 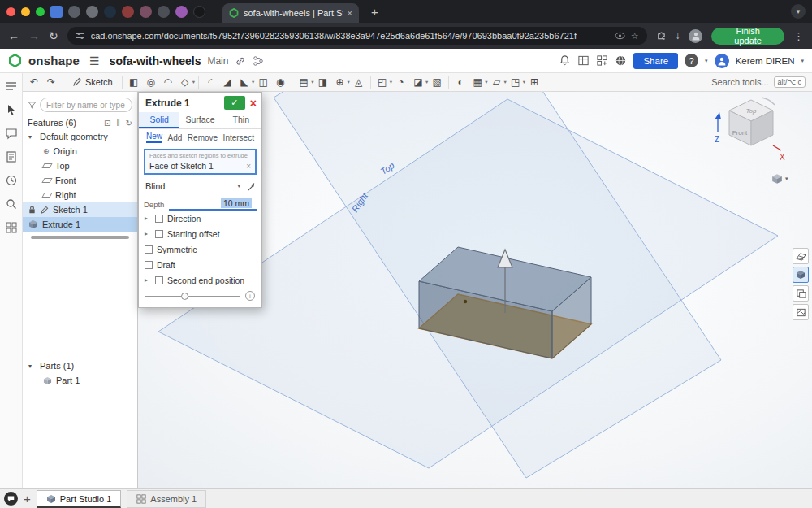 I want to click on slider-knob, so click(x=185, y=296).